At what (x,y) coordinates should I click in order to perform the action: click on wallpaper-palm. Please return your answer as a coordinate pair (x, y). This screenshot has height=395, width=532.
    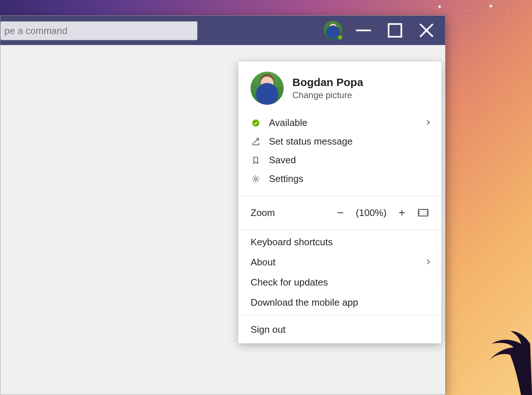
    Looking at the image, I should click on (484, 347).